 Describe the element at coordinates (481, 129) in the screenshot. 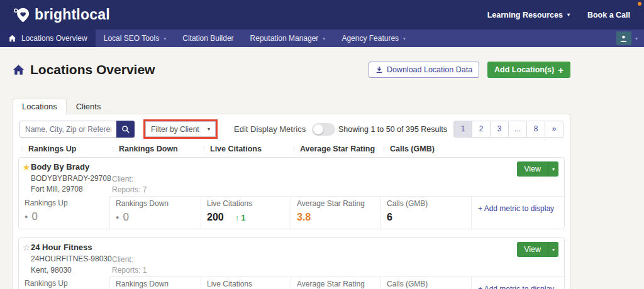

I see `pagination-page-2: 2` at that location.